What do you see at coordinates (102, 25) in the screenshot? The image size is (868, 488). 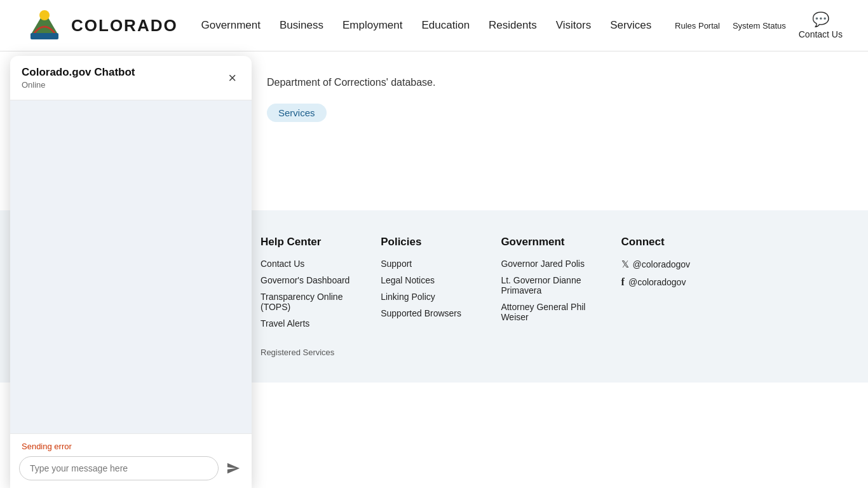 I see `logo-area: COLORADO` at bounding box center [102, 25].